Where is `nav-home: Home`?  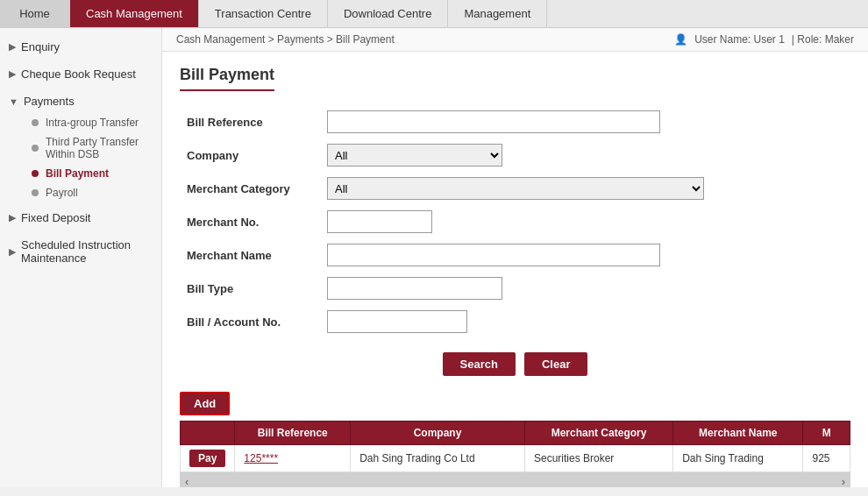 nav-home: Home is located at coordinates (35, 14).